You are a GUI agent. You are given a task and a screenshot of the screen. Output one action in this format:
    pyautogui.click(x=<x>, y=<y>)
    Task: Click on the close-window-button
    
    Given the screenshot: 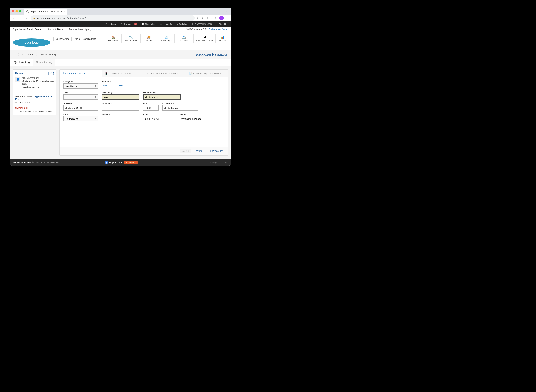 What is the action you would take?
    pyautogui.click(x=13, y=11)
    